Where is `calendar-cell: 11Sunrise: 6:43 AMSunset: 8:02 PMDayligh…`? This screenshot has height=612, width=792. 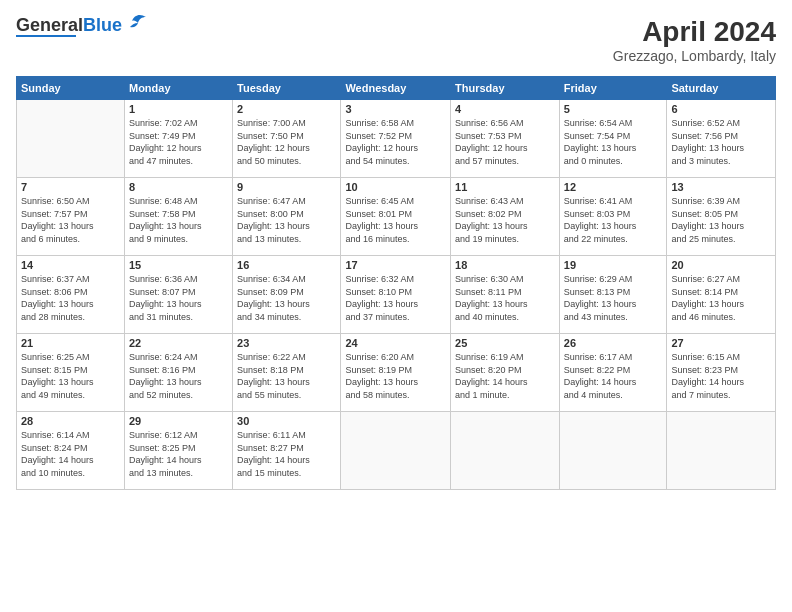 calendar-cell: 11Sunrise: 6:43 AMSunset: 8:02 PMDayligh… is located at coordinates (506, 217).